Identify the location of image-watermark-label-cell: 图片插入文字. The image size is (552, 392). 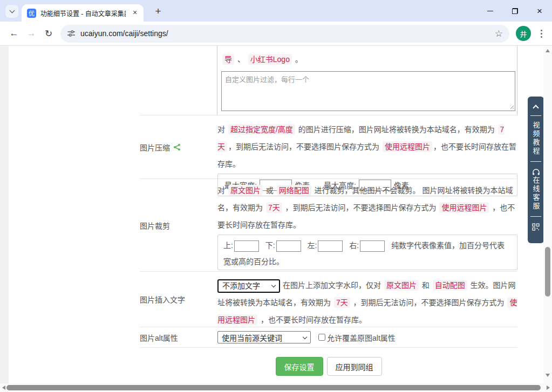
(179, 299).